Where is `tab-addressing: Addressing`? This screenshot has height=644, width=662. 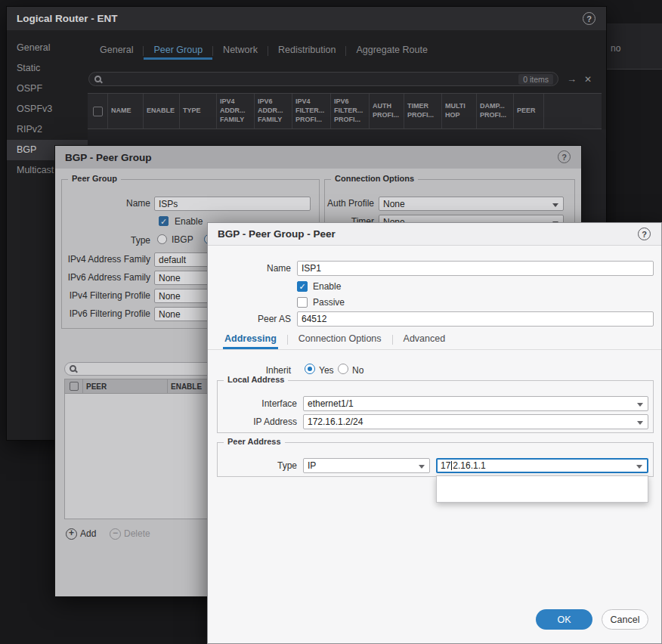 tab-addressing: Addressing is located at coordinates (251, 342).